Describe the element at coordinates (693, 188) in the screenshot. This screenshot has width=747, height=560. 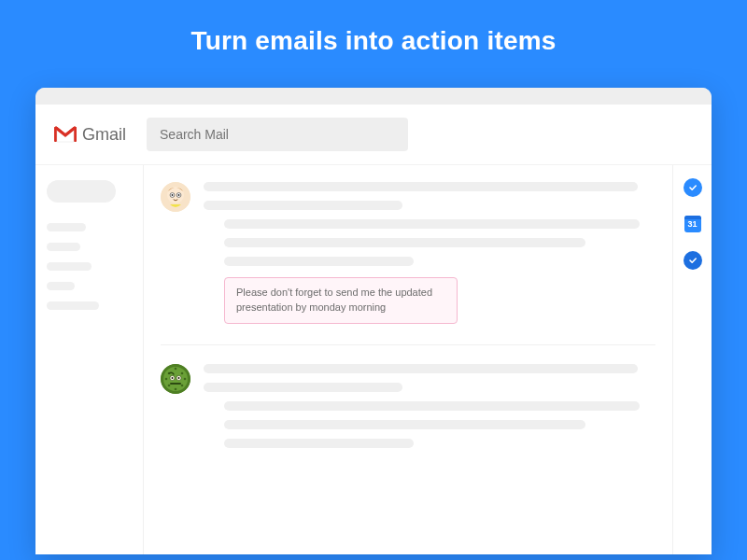
I see `check-icon` at that location.